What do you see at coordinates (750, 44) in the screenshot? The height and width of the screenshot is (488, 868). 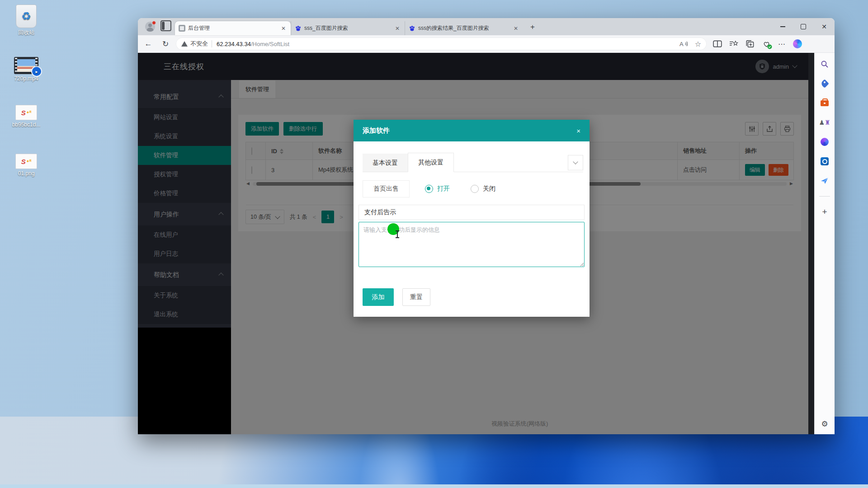 I see `collections-icon` at bounding box center [750, 44].